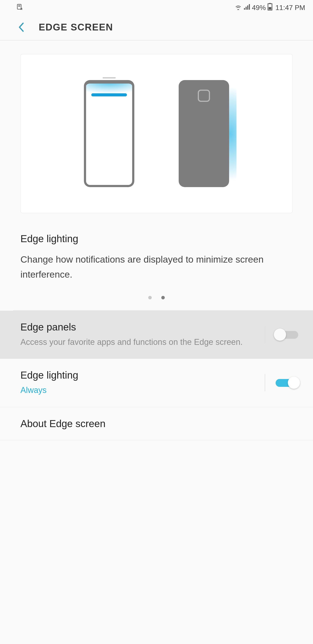 The height and width of the screenshot is (644, 313). What do you see at coordinates (139, 327) in the screenshot?
I see `edge-panels-title: Edge panels` at bounding box center [139, 327].